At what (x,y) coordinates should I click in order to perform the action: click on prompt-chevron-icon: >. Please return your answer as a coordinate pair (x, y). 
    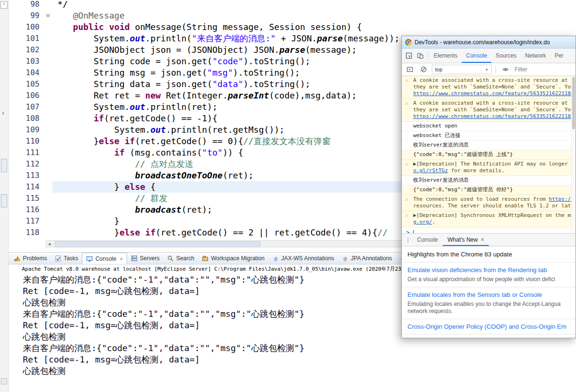
    Looking at the image, I should click on (407, 231).